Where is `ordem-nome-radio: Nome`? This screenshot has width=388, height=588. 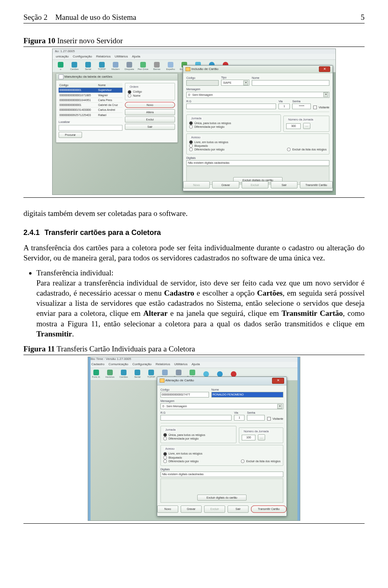 ordem-nome-radio: Nome is located at coordinates (150, 95).